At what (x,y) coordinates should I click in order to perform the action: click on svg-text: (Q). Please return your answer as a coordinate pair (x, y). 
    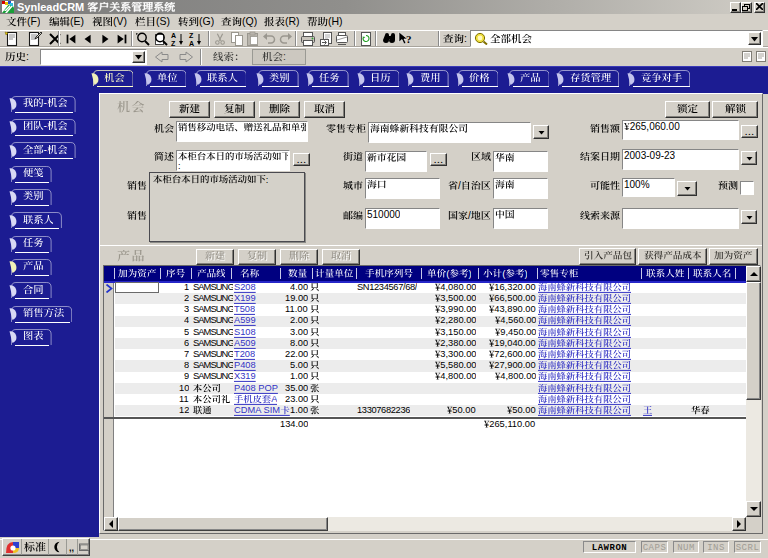
    Looking at the image, I should click on (250, 22).